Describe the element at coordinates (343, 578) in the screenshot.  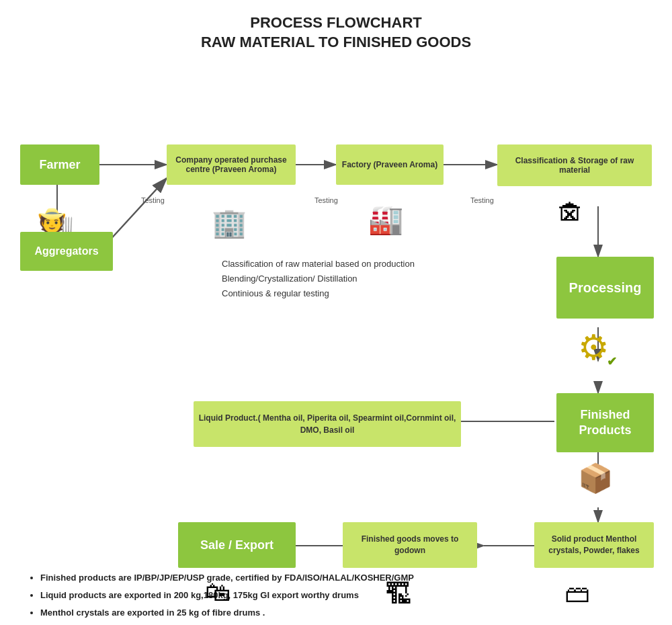
I see `bullet-1: Finished products are IP/BP/JP/EP/USP gr…` at that location.